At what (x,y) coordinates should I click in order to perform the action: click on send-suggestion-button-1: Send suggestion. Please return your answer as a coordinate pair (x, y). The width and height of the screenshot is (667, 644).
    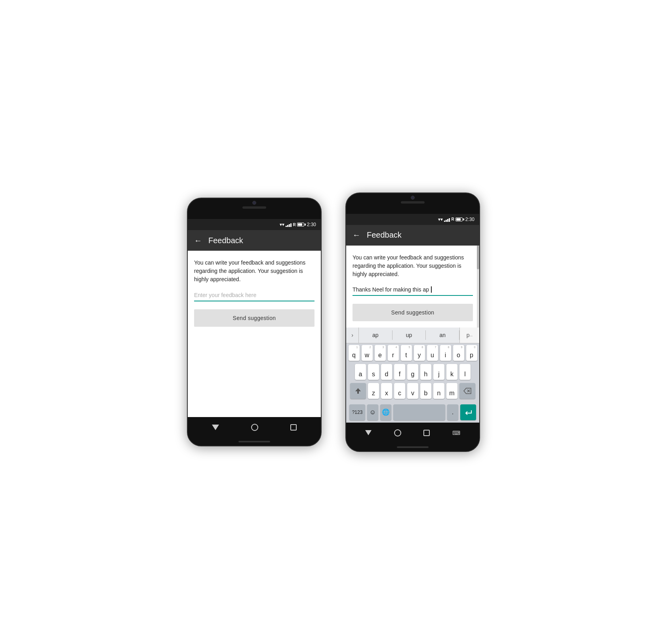
    Looking at the image, I should click on (254, 318).